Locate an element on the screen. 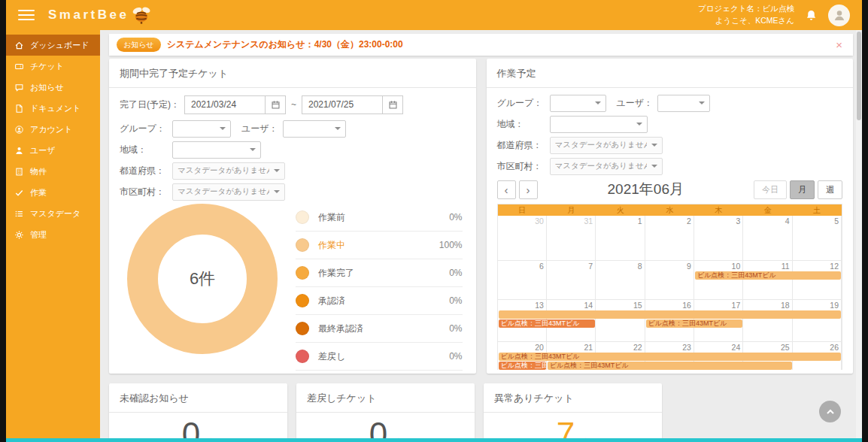  completion-date-label: 完了日(予定)： is located at coordinates (150, 105).